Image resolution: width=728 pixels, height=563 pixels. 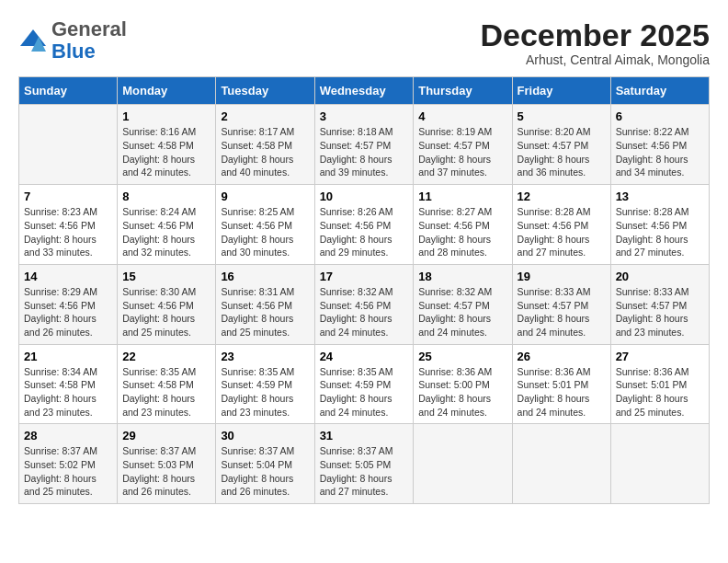 What do you see at coordinates (462, 197) in the screenshot?
I see `day-number: 11` at bounding box center [462, 197].